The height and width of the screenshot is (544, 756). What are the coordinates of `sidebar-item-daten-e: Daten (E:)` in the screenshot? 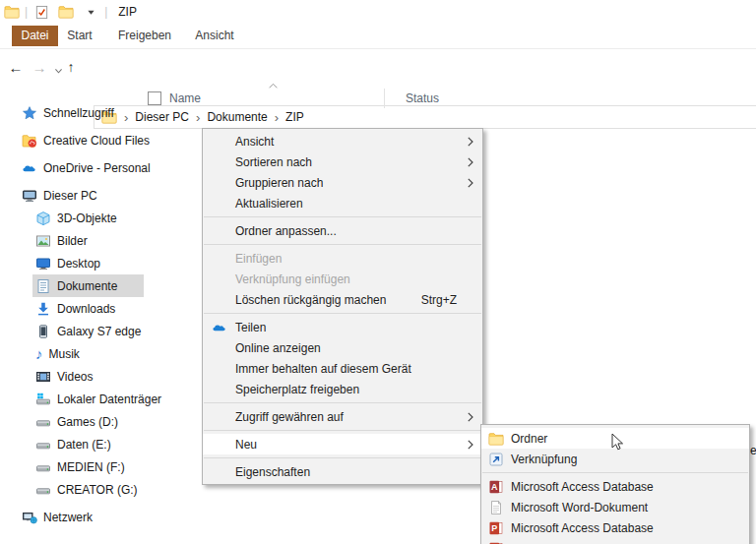 It's located at (73, 445).